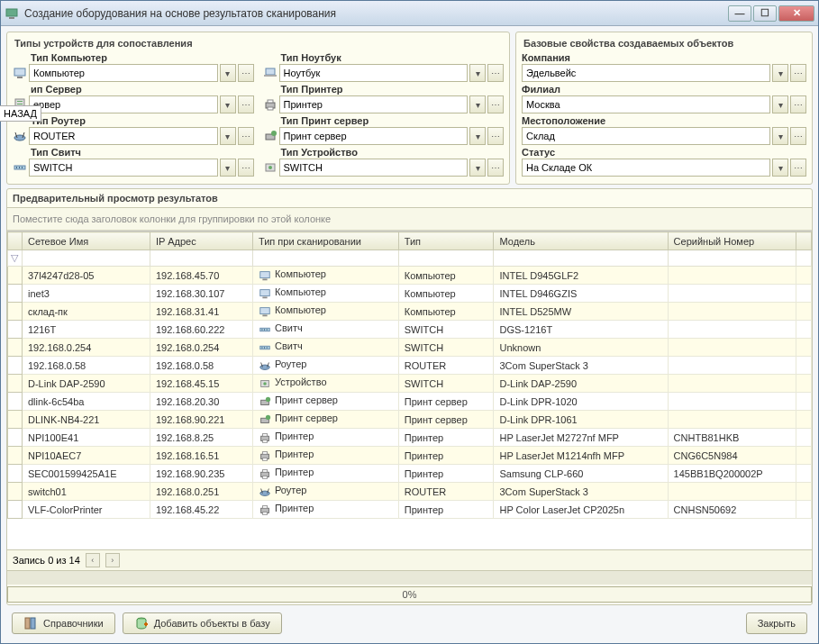 This screenshot has width=819, height=644. Describe the element at coordinates (410, 330) in the screenshot. I see `table-row: 1216T192.168.60.222СвитчSWITCHDGS-1216T` at that location.